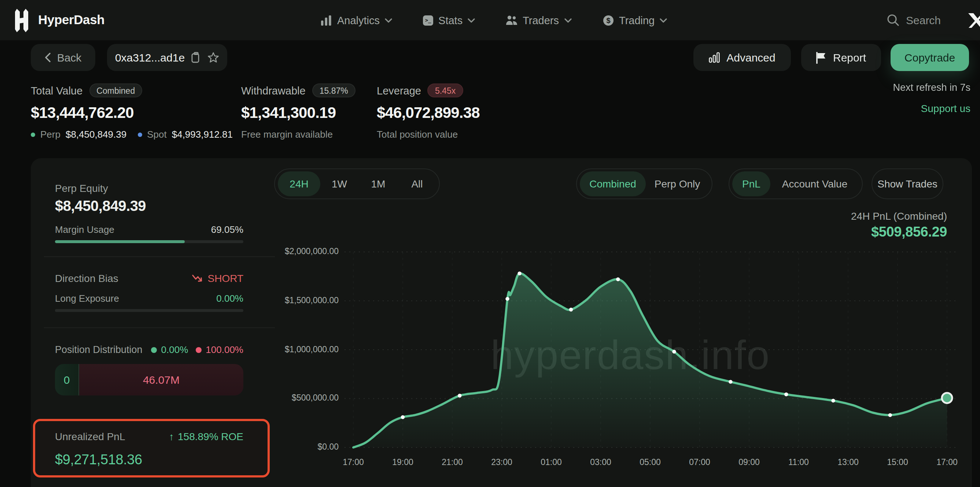  I want to click on copy-icon, so click(196, 58).